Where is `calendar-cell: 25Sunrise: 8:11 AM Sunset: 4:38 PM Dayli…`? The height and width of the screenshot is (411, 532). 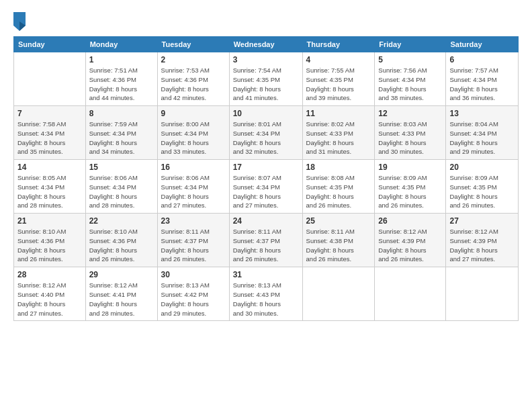 calendar-cell: 25Sunrise: 8:11 AM Sunset: 4:38 PM Dayli… is located at coordinates (339, 240).